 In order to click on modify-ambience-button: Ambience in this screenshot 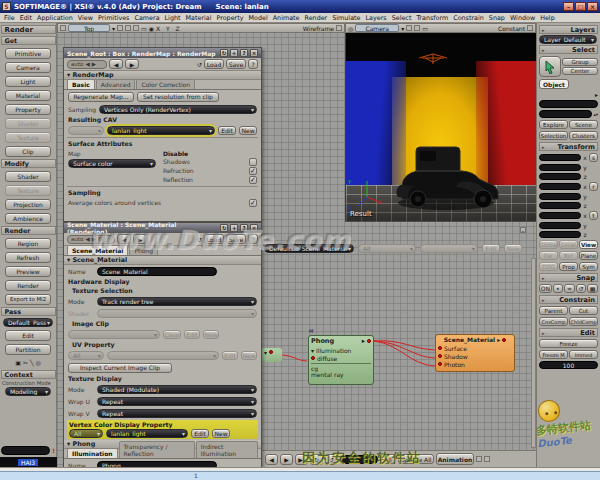, I will do `click(28, 218)`.